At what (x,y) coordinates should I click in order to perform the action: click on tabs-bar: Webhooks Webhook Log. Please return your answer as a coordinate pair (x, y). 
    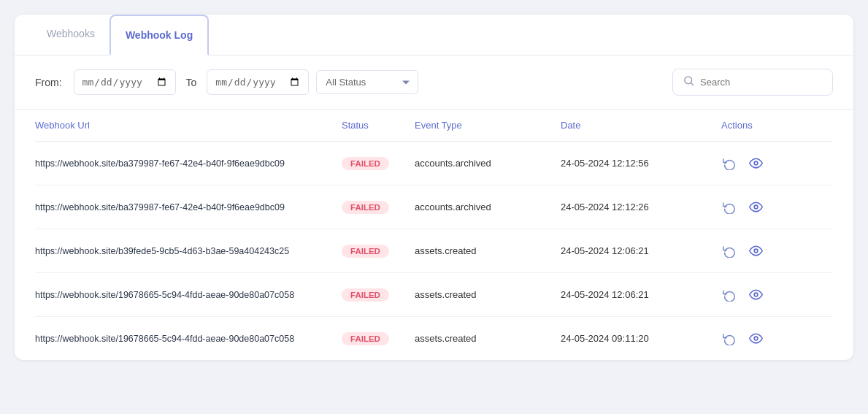
    Looking at the image, I should click on (434, 35).